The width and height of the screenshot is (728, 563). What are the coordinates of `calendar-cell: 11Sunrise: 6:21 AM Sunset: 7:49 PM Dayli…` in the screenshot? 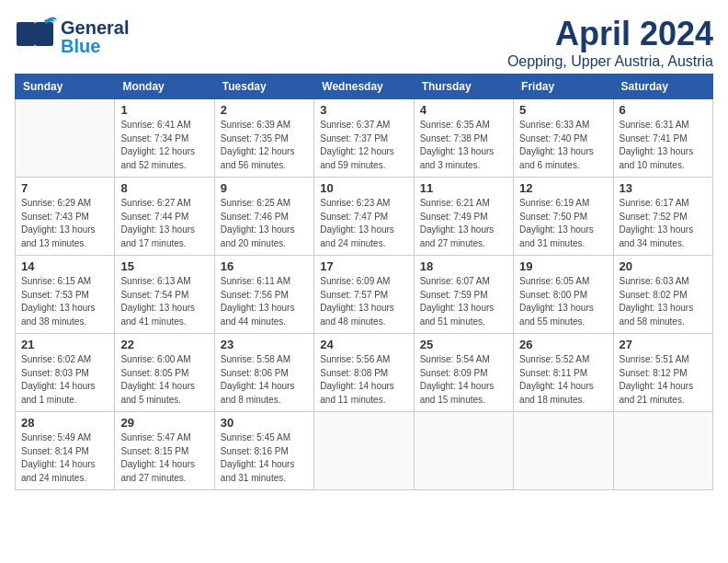 It's located at (463, 217).